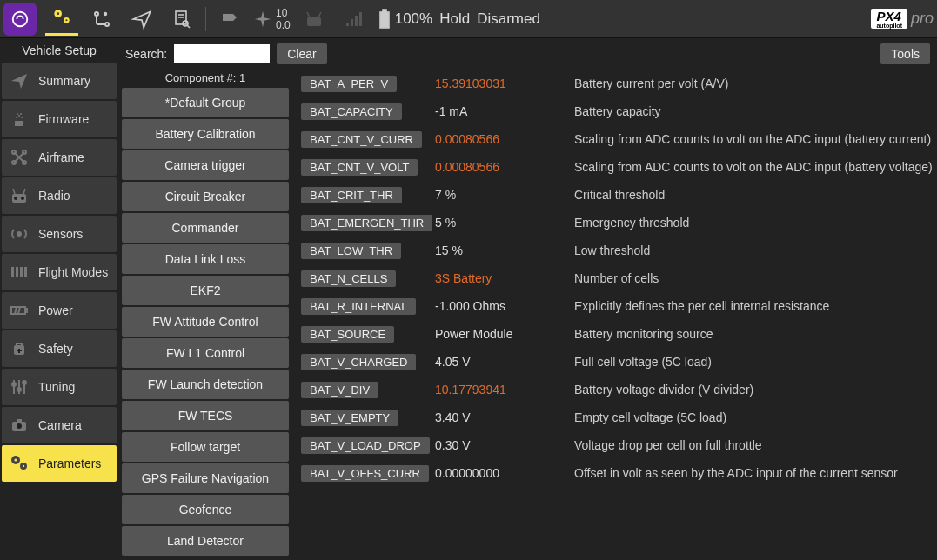 This screenshot has height=560, width=937. I want to click on battery-status: 100%, so click(405, 19).